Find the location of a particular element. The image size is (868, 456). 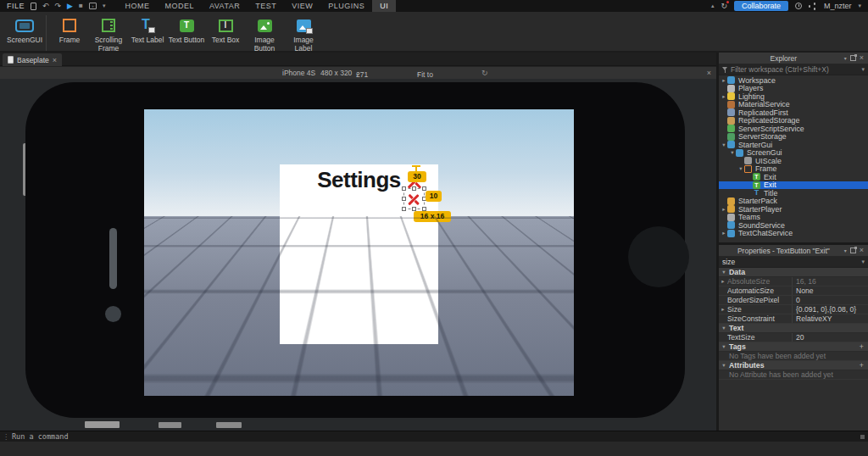

tool-image-button: Image Button is located at coordinates (264, 34).